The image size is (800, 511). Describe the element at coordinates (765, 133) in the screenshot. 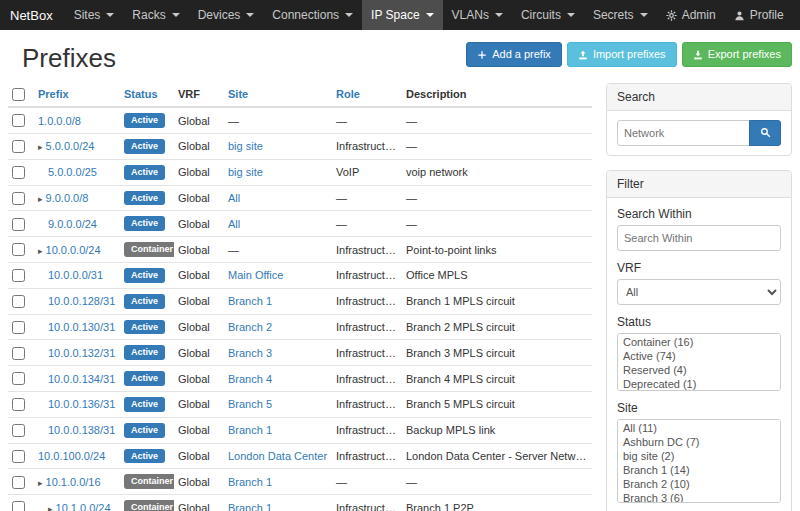

I see `search-button` at that location.